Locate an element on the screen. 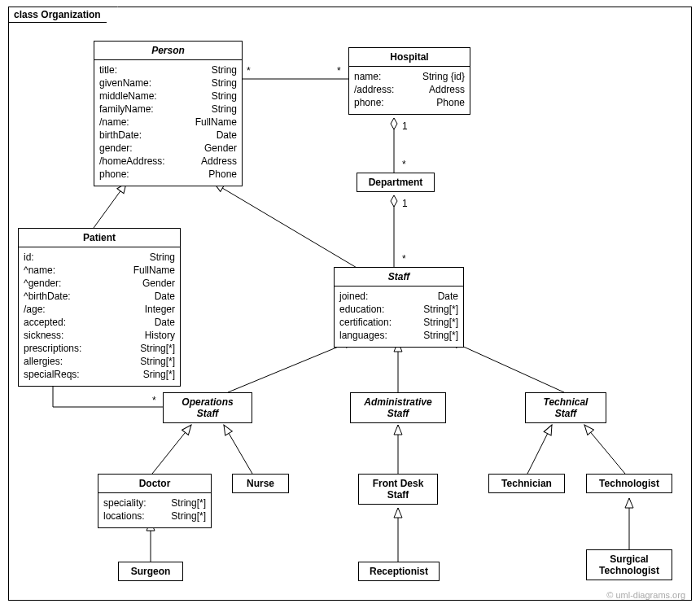 This screenshot has height=608, width=700. class-surgtech-name2: Technologist is located at coordinates (629, 572).